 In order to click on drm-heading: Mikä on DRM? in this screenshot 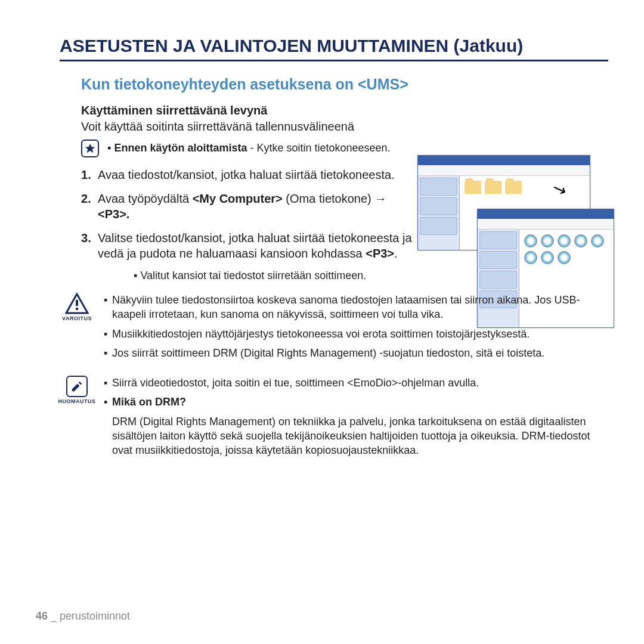, I will do `click(356, 402)`.